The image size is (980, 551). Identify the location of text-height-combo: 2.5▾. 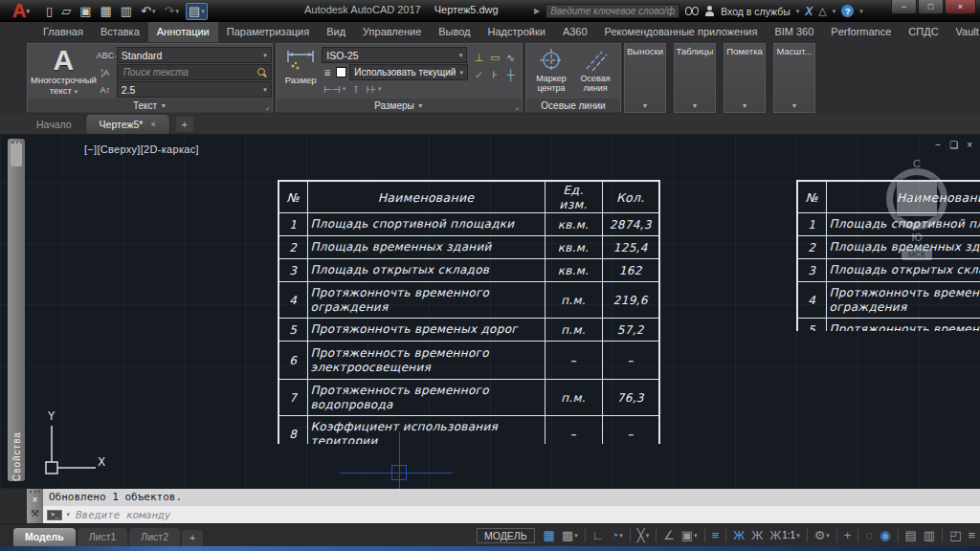
(194, 90).